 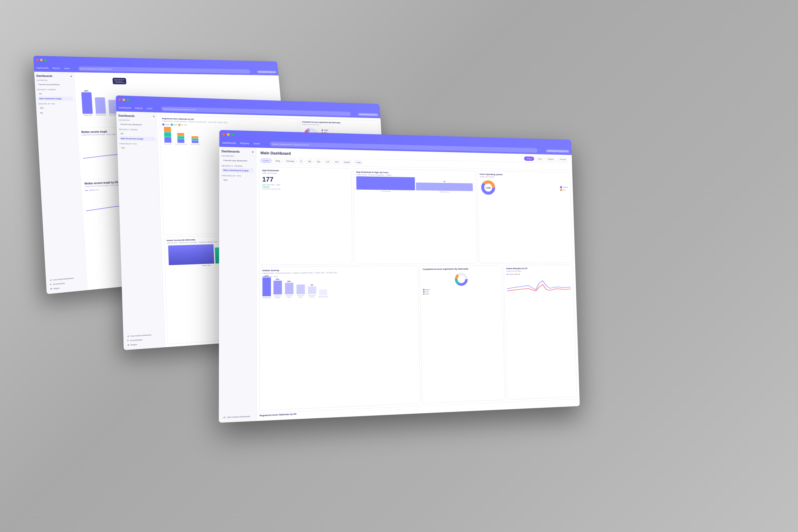 What do you see at coordinates (128, 100) in the screenshot?
I see `dot-green-mid` at bounding box center [128, 100].